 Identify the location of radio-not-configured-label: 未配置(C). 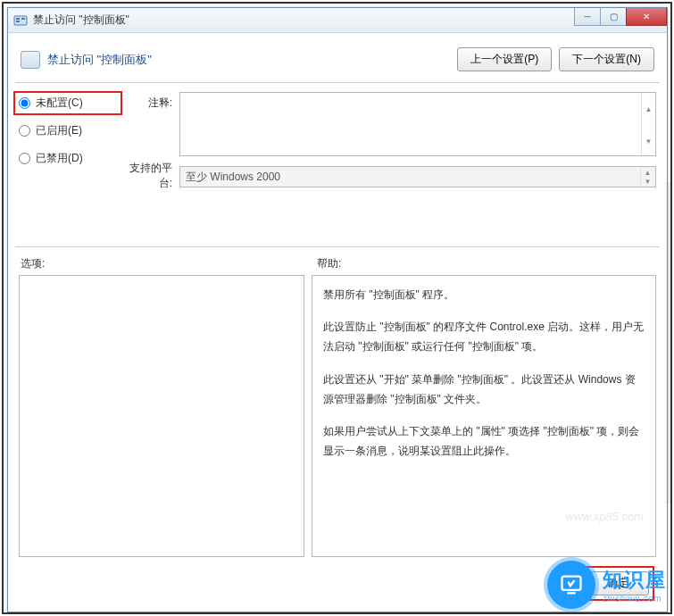
(59, 104).